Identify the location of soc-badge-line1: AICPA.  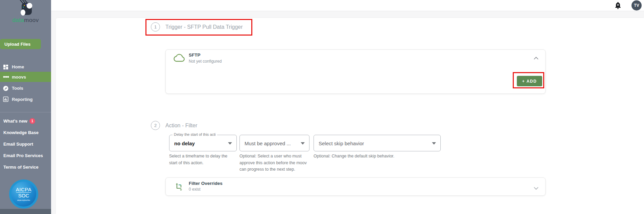
(24, 190).